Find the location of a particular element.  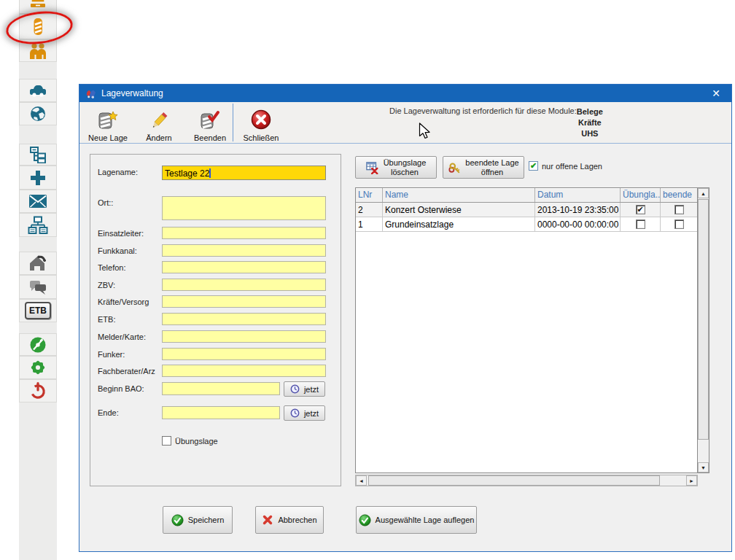

delete-line2: löschen is located at coordinates (405, 172).